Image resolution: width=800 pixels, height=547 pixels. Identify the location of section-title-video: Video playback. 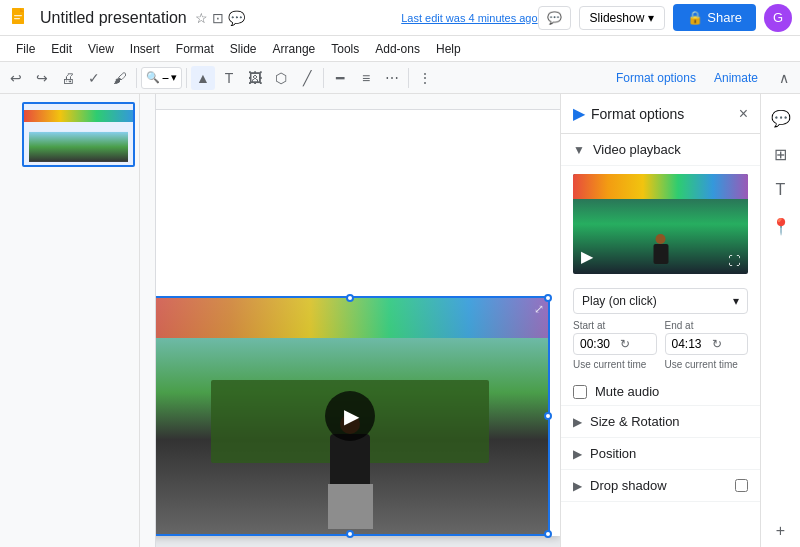
(637, 150).